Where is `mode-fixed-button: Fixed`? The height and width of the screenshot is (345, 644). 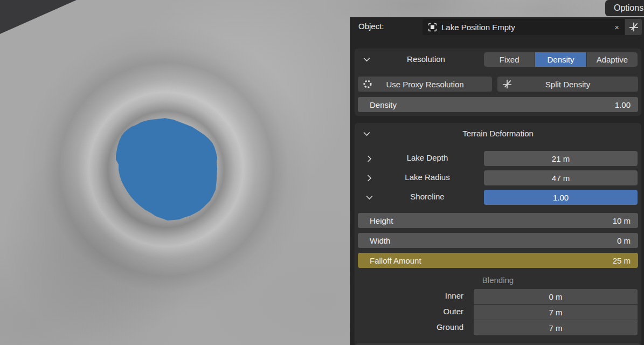
mode-fixed-button: Fixed is located at coordinates (509, 59).